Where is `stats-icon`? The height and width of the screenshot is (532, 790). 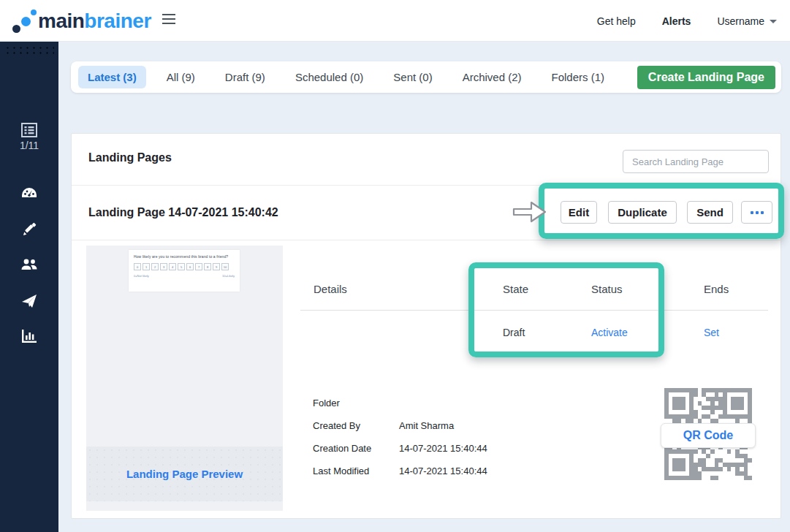 stats-icon is located at coordinates (29, 336).